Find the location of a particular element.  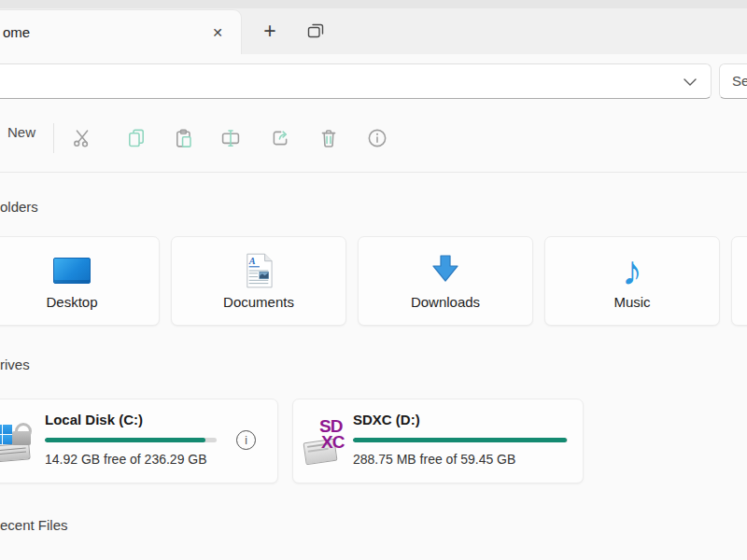

address-bar is located at coordinates (356, 81).